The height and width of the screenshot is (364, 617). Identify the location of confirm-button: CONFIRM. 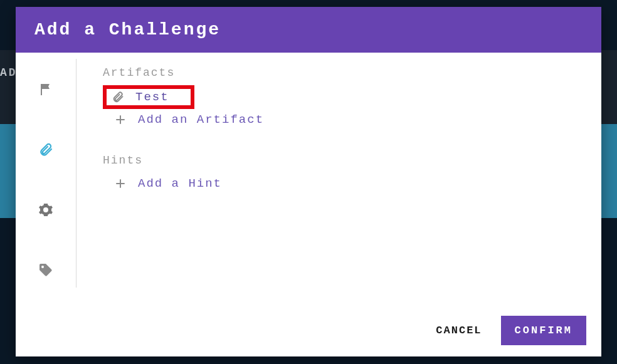
(544, 331).